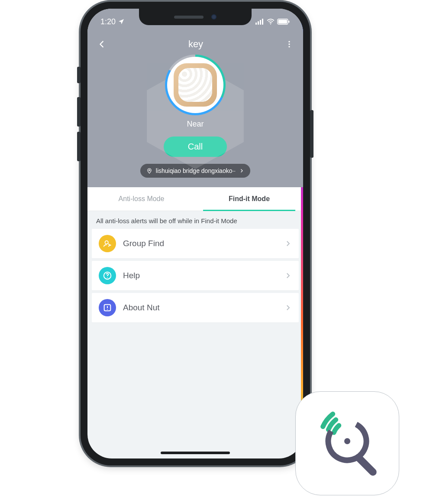  What do you see at coordinates (102, 44) in the screenshot?
I see `back-icon` at bounding box center [102, 44].